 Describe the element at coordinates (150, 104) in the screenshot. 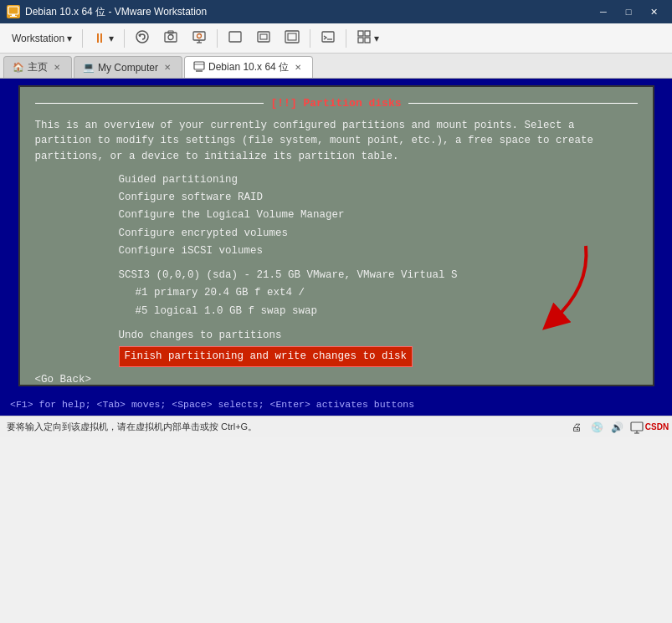

I see `title-line-left` at that location.